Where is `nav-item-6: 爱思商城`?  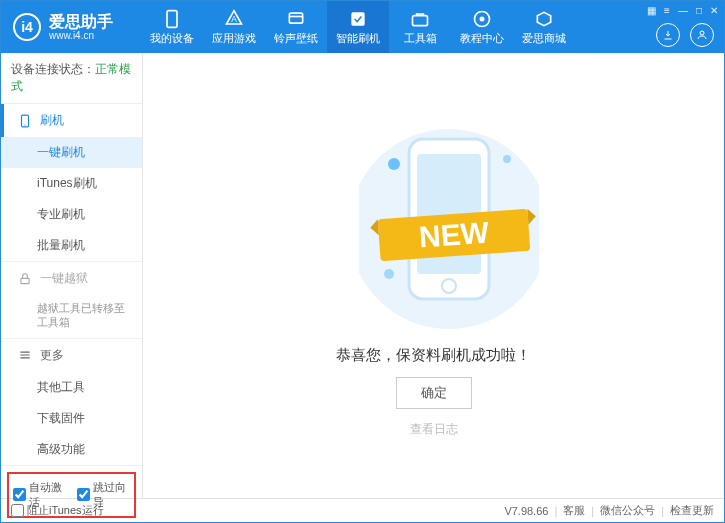
nav-item-6: 爱思商城 is located at coordinates (544, 27).